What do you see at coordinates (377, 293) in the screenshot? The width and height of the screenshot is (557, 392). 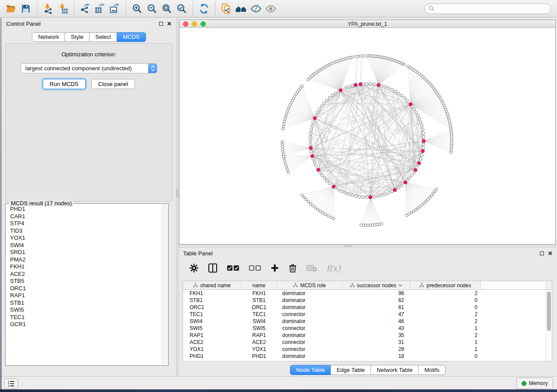 I see `cell-successors: 96` at bounding box center [377, 293].